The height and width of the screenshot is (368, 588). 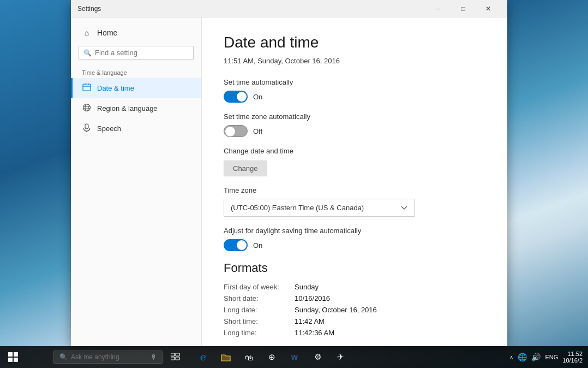 I want to click on timezone-select: (UTC-05:00) Eastern Time (US & Canada), so click(x=319, y=207).